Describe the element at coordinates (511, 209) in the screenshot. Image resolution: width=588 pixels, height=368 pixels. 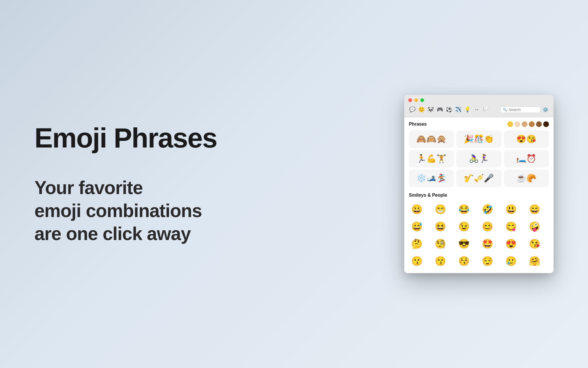
I see `emoji-cell: 😃` at that location.